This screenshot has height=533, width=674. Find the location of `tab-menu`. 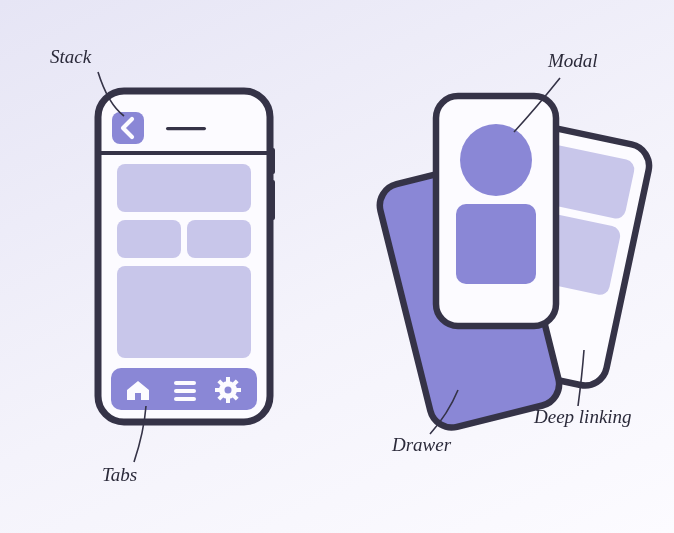

tab-menu is located at coordinates (185, 391).